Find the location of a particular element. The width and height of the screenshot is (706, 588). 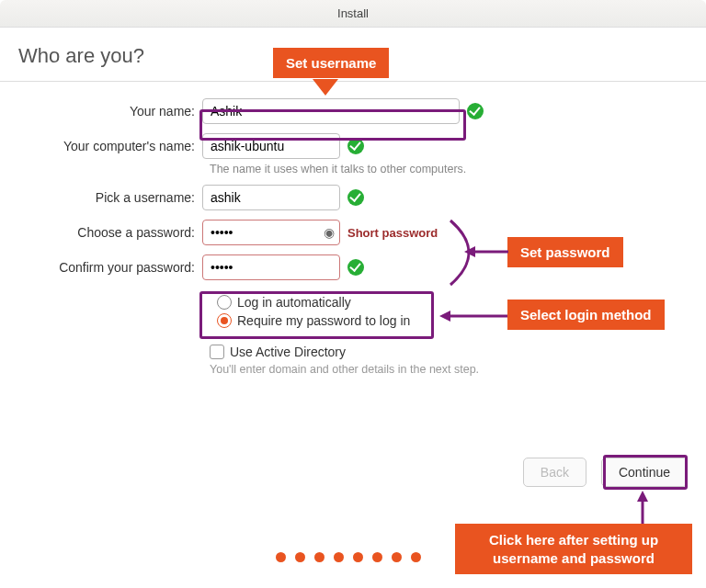

label-password: Choose a password: is located at coordinates (110, 232).